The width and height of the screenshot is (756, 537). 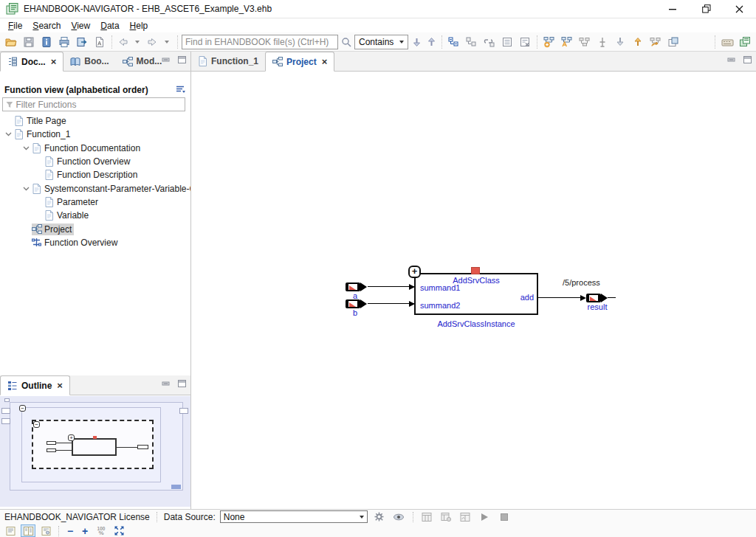 What do you see at coordinates (64, 42) in the screenshot?
I see `print-button` at bounding box center [64, 42].